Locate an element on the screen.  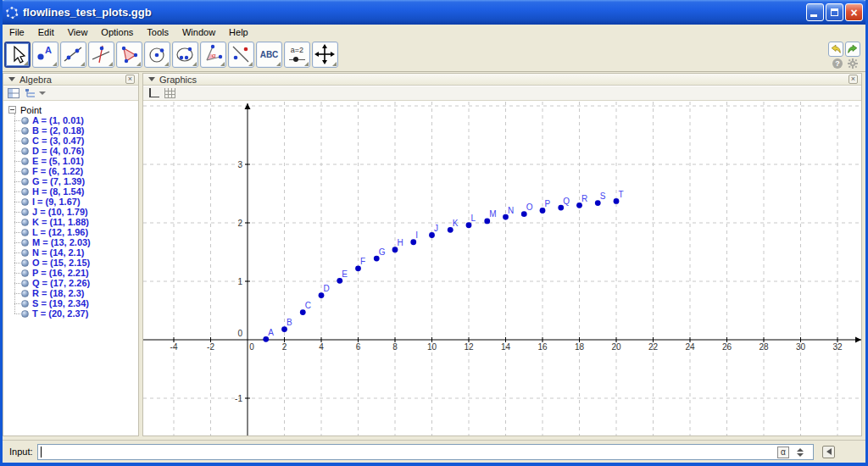
tool-angle: α is located at coordinates (214, 54).